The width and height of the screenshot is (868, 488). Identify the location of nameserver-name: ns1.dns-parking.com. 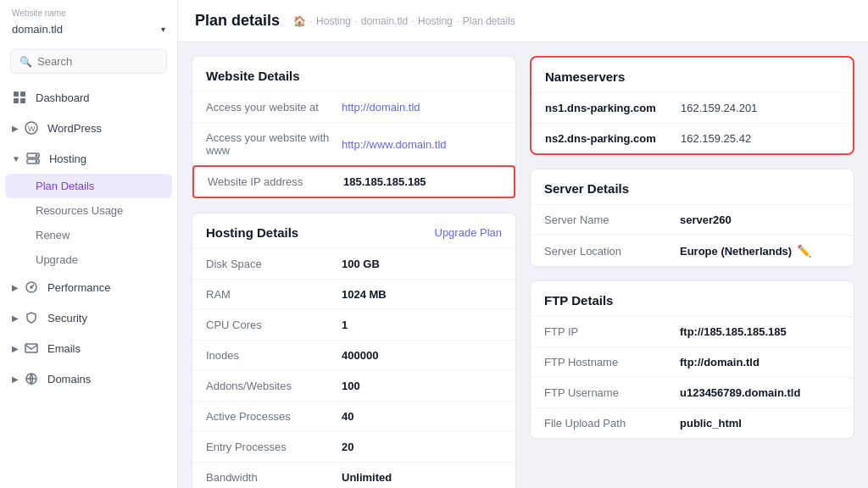
(613, 108).